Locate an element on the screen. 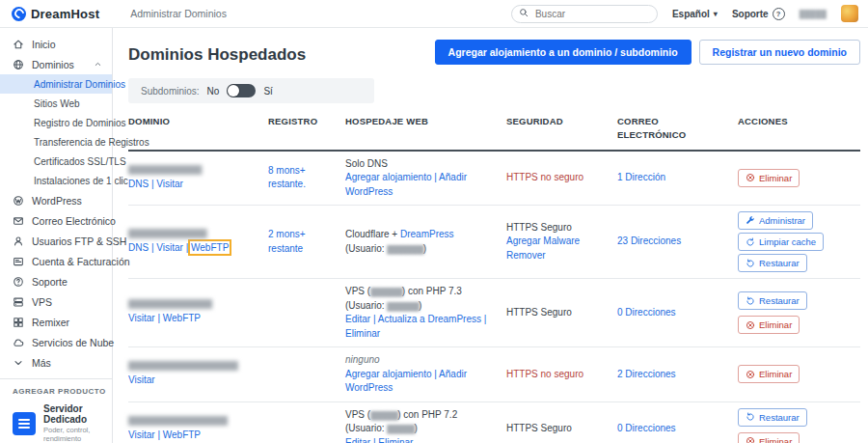 Image resolution: width=868 pixels, height=443 pixels. cell-dominio: █████████████████████ Visitar is located at coordinates (199, 374).